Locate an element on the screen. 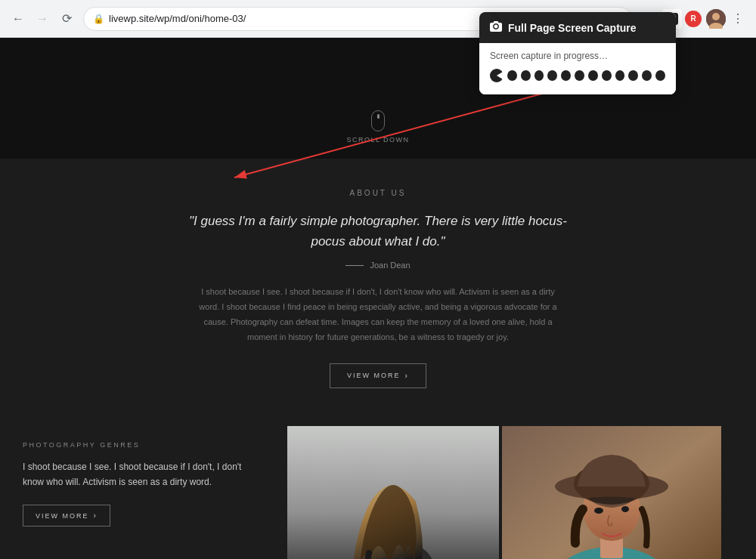 The image size is (756, 559). scroll-dot is located at coordinates (378, 116).